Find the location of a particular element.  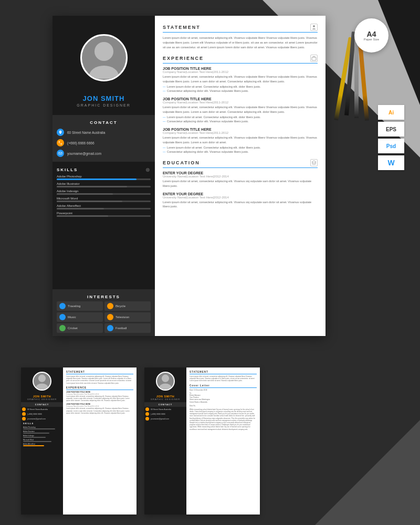

preview-title-1: GRAPHIC DESIGNER is located at coordinates (42, 399).